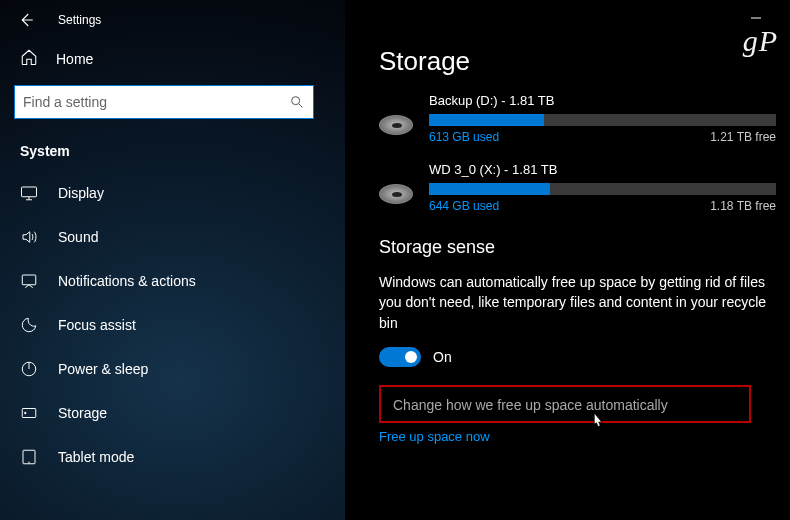 Image resolution: width=790 pixels, height=520 pixels. I want to click on drive-free-label: 1.18 TB free, so click(743, 206).